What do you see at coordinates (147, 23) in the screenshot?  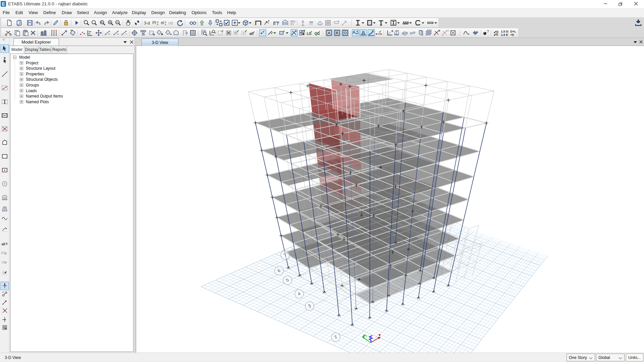 I see `svg-text: 3-d` at bounding box center [147, 23].